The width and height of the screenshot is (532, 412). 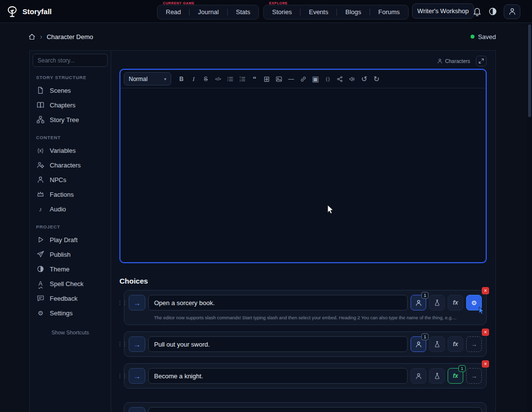 What do you see at coordinates (418, 376) in the screenshot?
I see `choice-character-button` at bounding box center [418, 376].